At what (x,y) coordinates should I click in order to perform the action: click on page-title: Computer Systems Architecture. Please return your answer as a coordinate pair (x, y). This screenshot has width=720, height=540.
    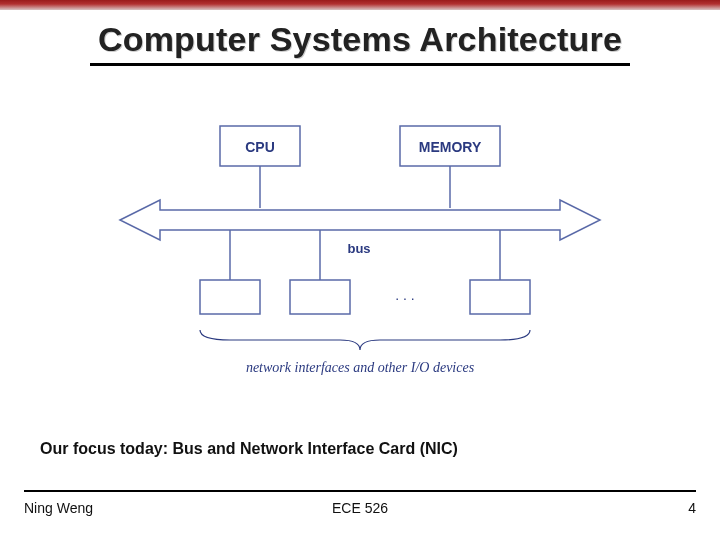
    Looking at the image, I should click on (360, 43).